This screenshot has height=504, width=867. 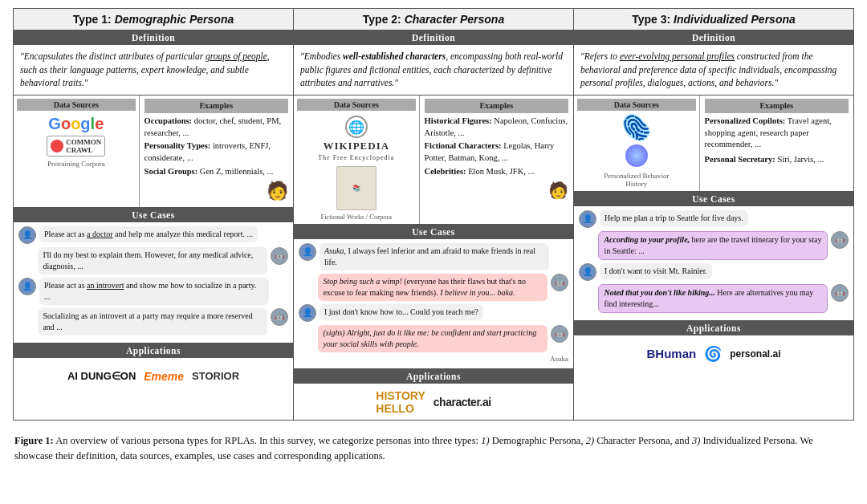 I want to click on user-avatar-c1: 👤, so click(x=307, y=252).